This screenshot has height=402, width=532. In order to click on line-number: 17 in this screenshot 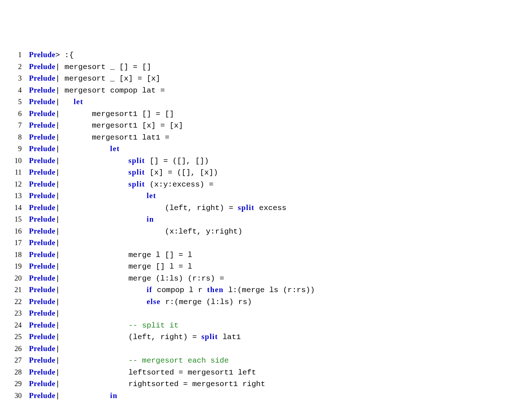, I will do `click(14, 243)`.